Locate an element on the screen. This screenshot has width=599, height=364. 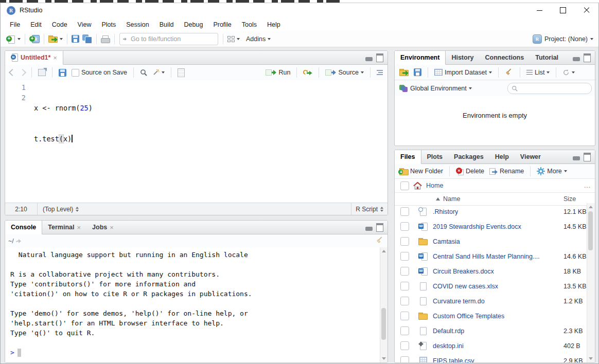
pane-layout-button is located at coordinates (234, 39).